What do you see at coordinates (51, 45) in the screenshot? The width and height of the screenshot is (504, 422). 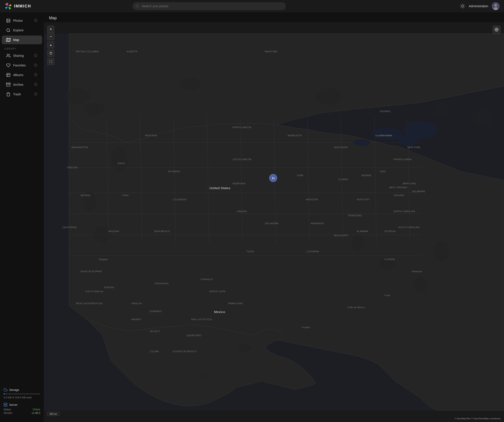 I see `map-controls: + − ▲` at bounding box center [51, 45].